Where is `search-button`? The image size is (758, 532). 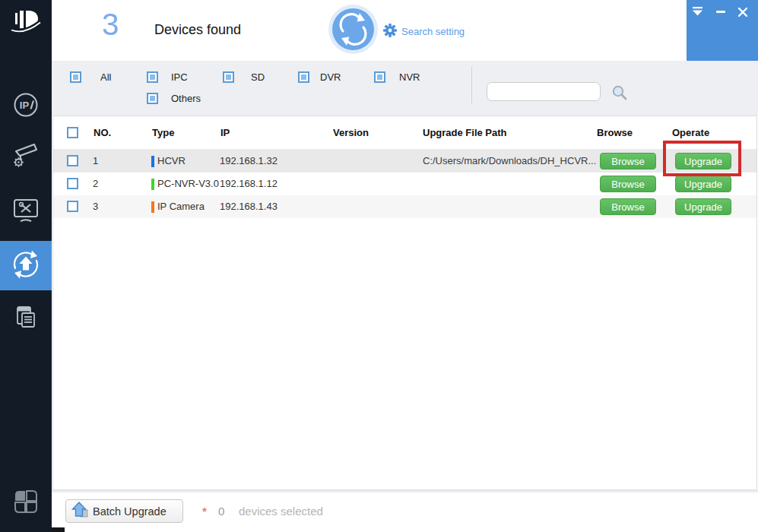 search-button is located at coordinates (620, 93).